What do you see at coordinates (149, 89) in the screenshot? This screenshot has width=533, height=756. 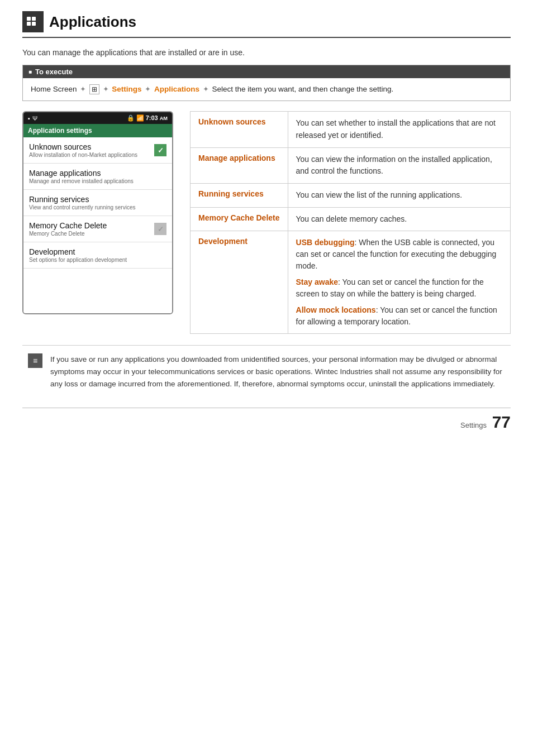 I see `arrow-3: ✦` at bounding box center [149, 89].